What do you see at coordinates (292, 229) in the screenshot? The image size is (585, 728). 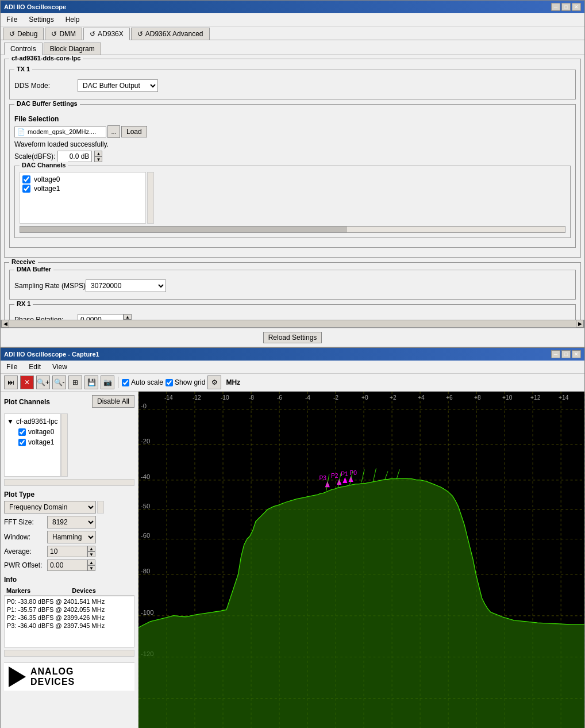 I see `dac-channels-hscroll` at bounding box center [292, 229].